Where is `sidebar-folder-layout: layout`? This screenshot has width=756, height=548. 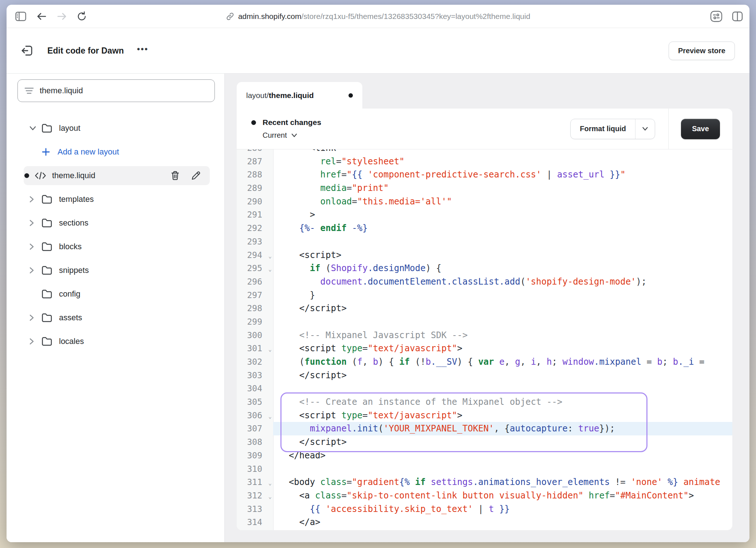 sidebar-folder-layout: layout is located at coordinates (116, 128).